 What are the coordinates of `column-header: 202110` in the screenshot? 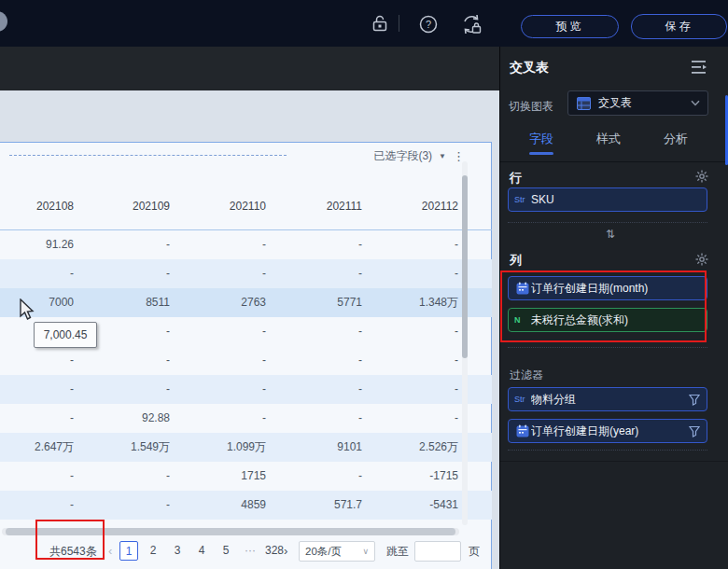 It's located at (218, 206).